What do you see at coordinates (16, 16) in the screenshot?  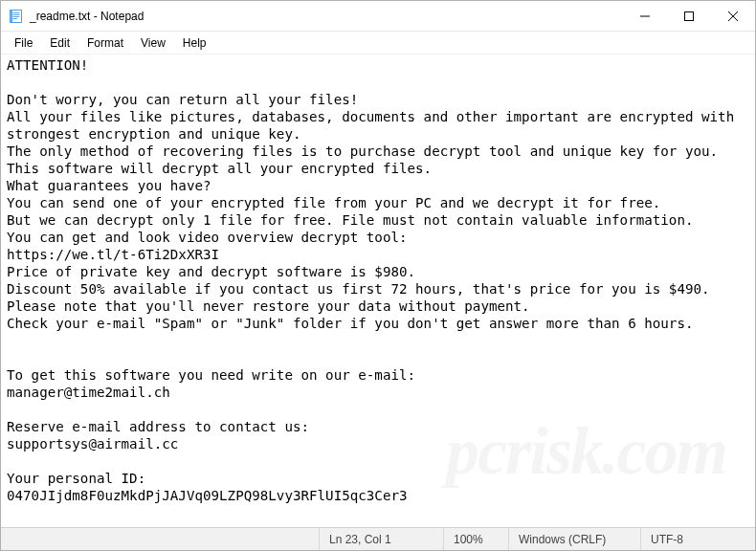 I see `notepad-icon` at bounding box center [16, 16].